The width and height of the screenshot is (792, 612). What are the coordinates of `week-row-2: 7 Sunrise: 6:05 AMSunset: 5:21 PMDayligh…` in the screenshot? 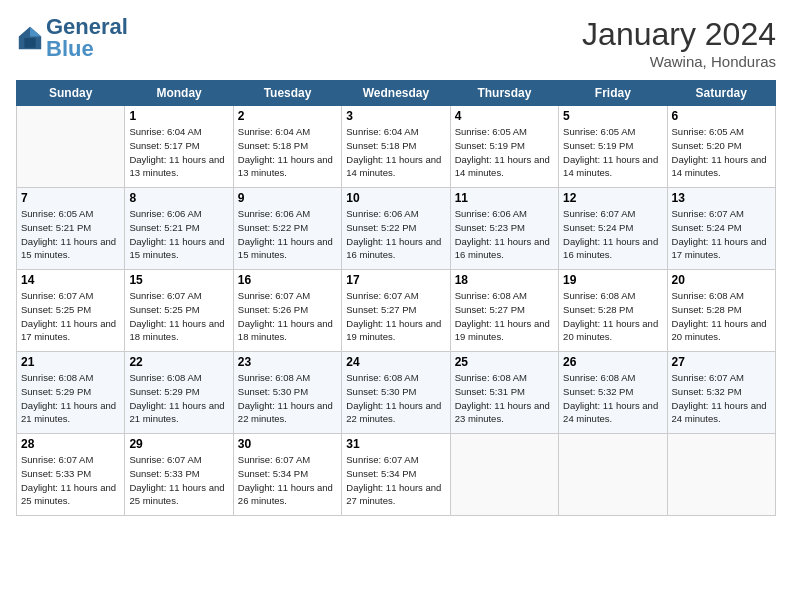 It's located at (396, 229).